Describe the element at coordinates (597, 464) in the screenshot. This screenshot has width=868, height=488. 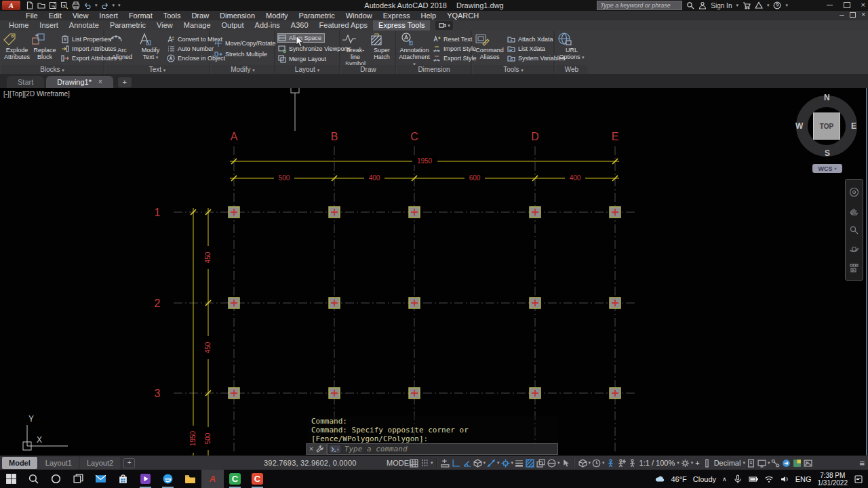
I see `annotation-watch-icon` at that location.